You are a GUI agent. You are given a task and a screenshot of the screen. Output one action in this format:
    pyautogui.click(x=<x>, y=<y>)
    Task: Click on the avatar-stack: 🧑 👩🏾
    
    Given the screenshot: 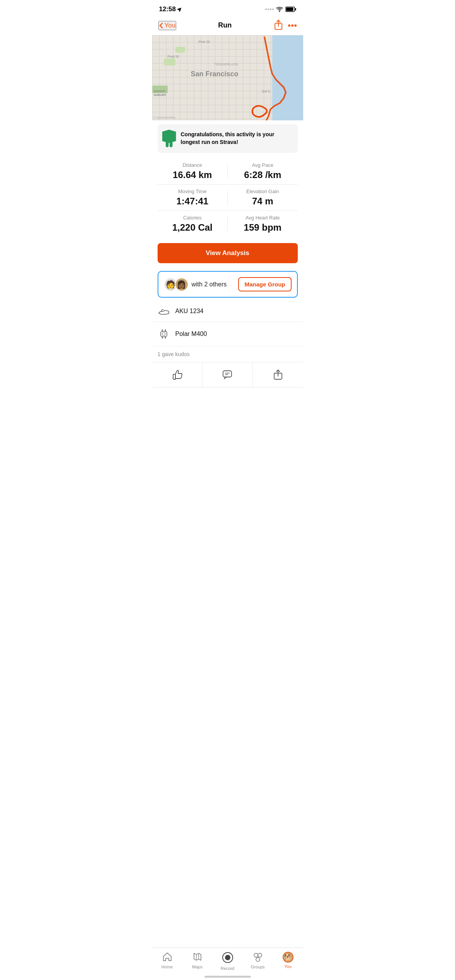 What is the action you would take?
    pyautogui.click(x=176, y=284)
    